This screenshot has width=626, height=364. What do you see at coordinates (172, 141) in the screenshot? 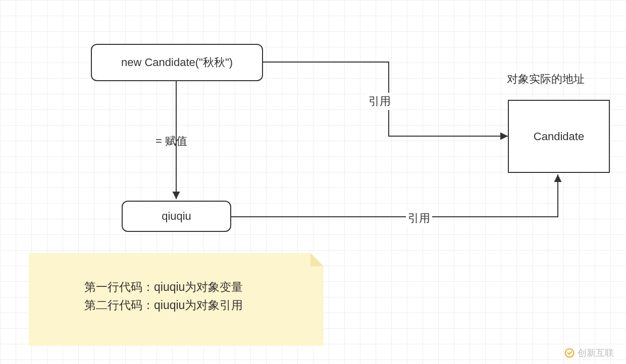
I see `label-assign: = 赋值` at bounding box center [172, 141].